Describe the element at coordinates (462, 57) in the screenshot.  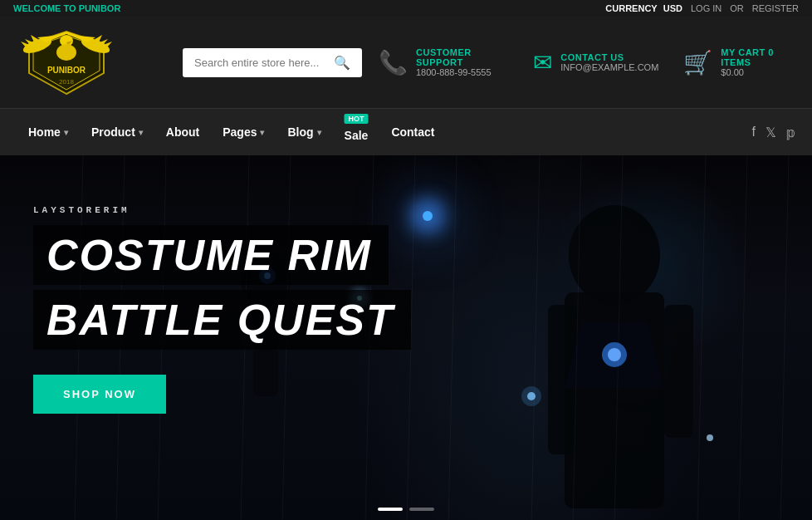
I see `support-label: CUSTOMER SUPPORT` at that location.